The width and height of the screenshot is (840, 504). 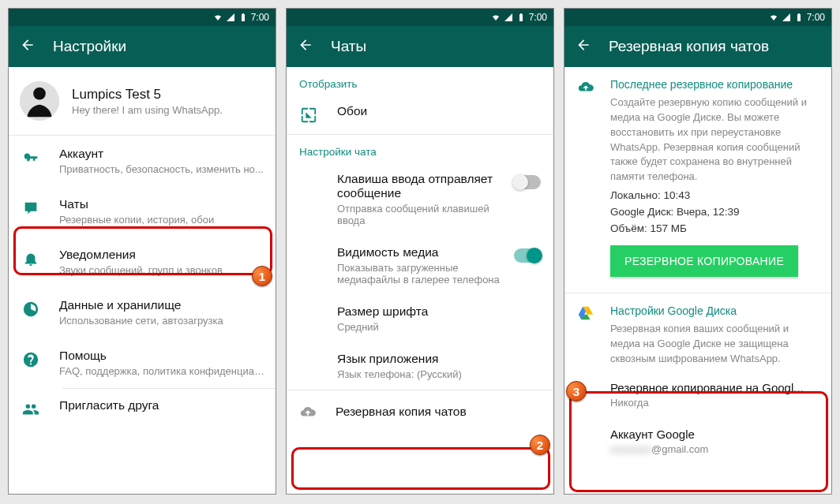 What do you see at coordinates (39, 101) in the screenshot?
I see `avatar` at bounding box center [39, 101].